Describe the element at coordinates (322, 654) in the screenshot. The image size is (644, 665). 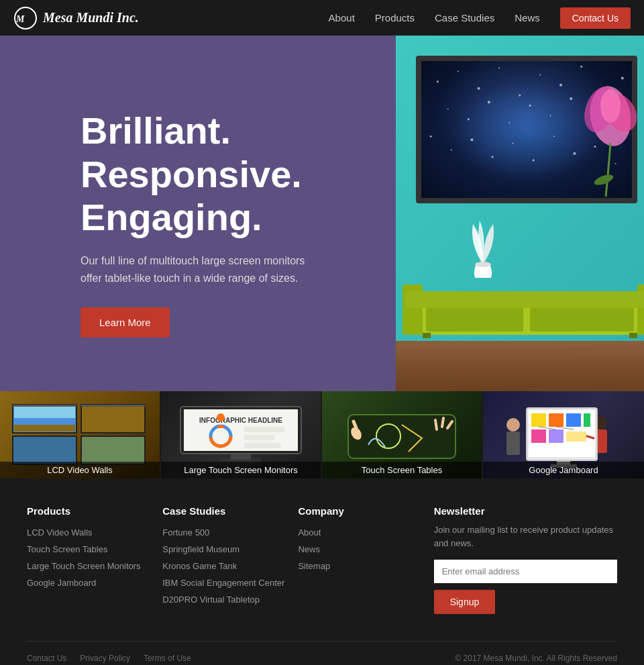
I see `footer-bottom: Contact Us Privacy Policy Terms of Use ©…` at that location.